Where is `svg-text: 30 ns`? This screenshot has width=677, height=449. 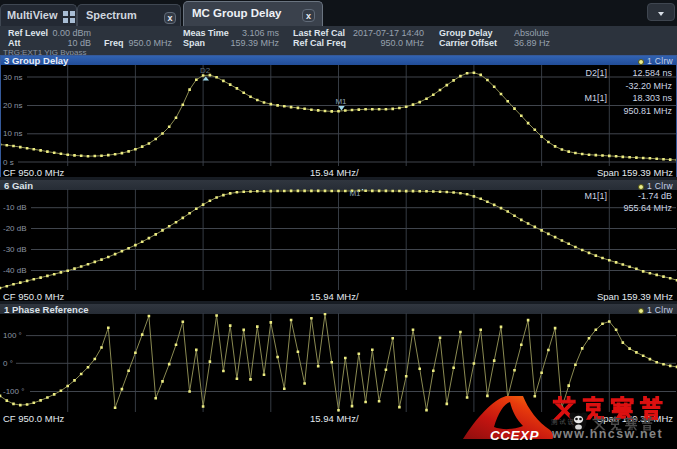
svg-text: 30 ns is located at coordinates (13, 78).